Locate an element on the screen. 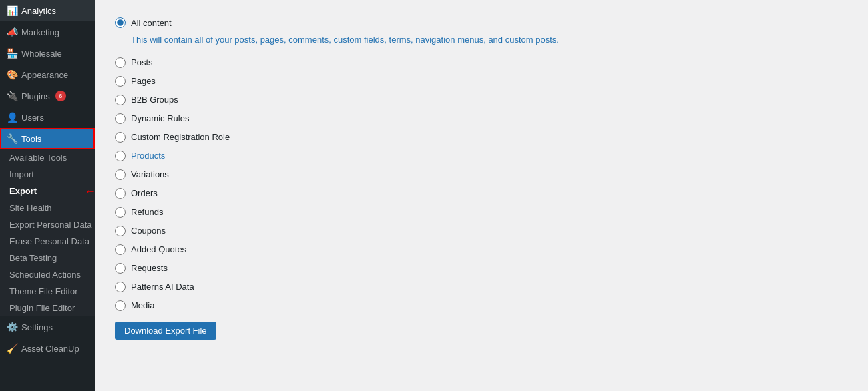 Image resolution: width=868 pixels, height=391 pixels. label-custom-registration-role: Custom Registration Role is located at coordinates (180, 137).